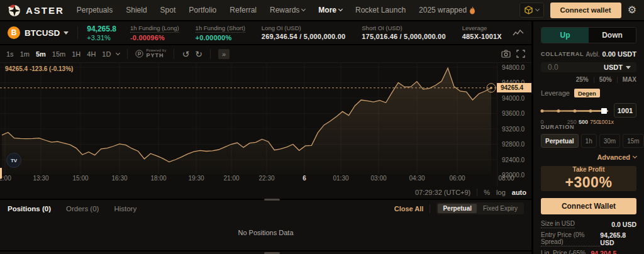  What do you see at coordinates (118, 53) in the screenshot?
I see `interval-more-icon` at bounding box center [118, 53].